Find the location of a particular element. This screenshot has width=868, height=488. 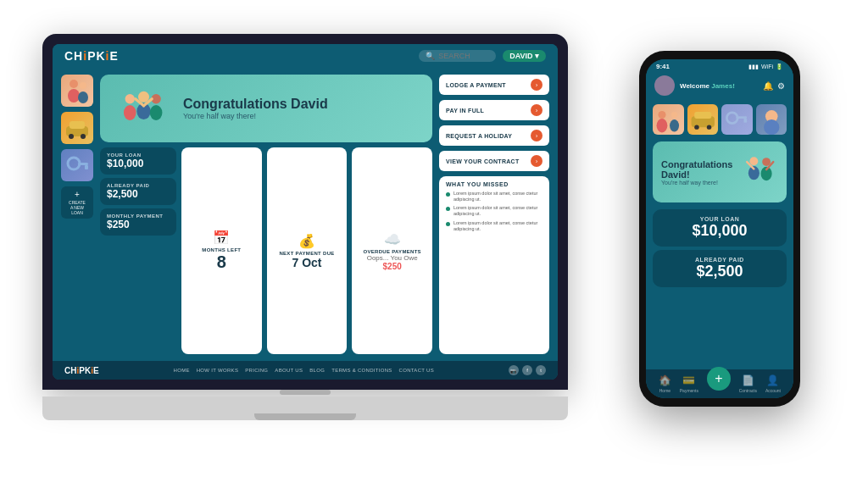

congrats-title: Congratulations David is located at coordinates (301, 104).